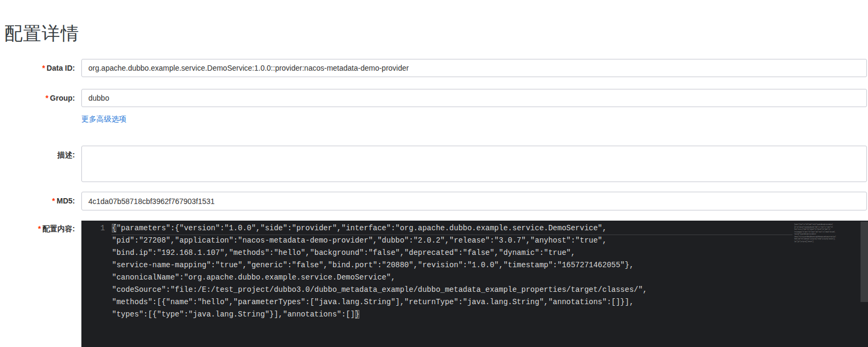  Describe the element at coordinates (37, 98) in the screenshot. I see `group-label: *Group:` at that location.